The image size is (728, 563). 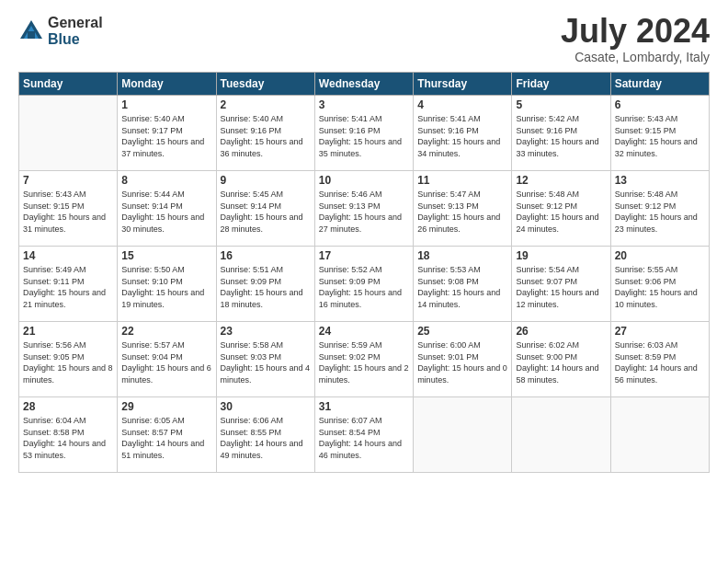 What do you see at coordinates (166, 331) in the screenshot?
I see `day-number: 22` at bounding box center [166, 331].